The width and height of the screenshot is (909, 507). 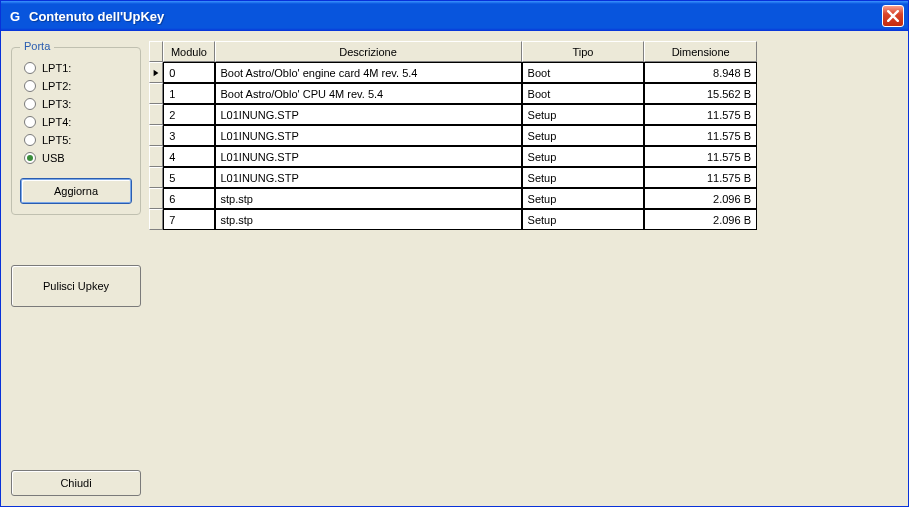 What do you see at coordinates (76, 483) in the screenshot?
I see `close-button: Chiudi` at bounding box center [76, 483].